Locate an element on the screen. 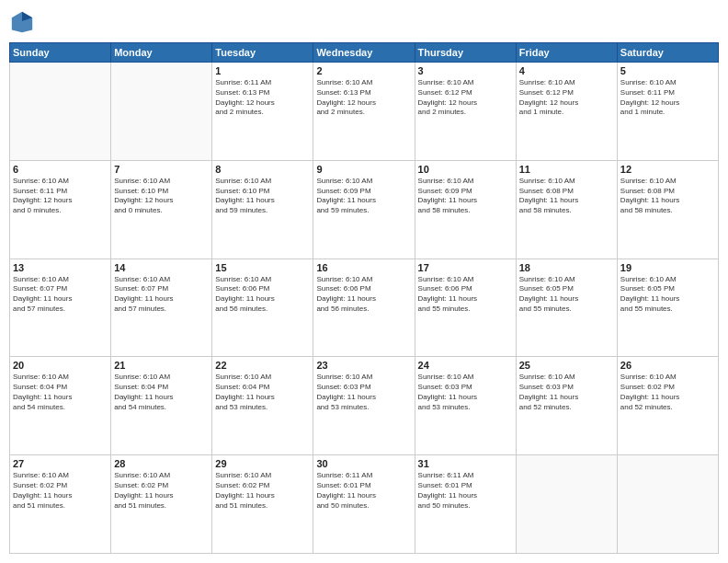 The height and width of the screenshot is (563, 728). day-header-tuesday: Tuesday is located at coordinates (263, 53).